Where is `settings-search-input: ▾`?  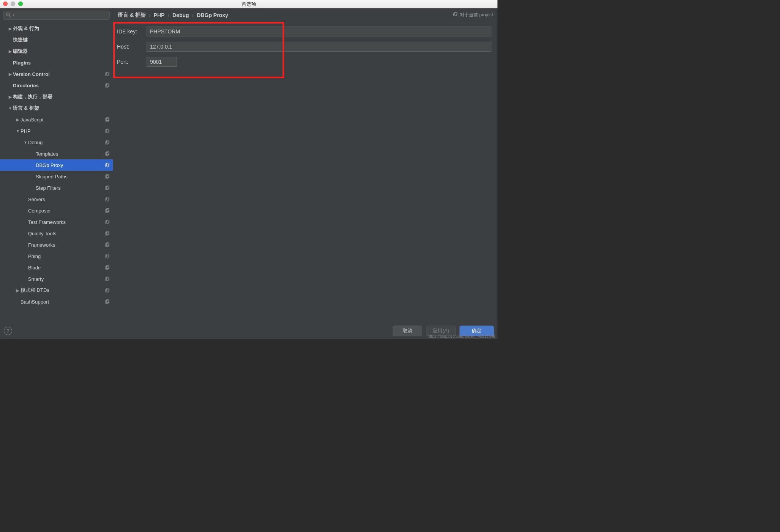
settings-search-input: ▾ is located at coordinates (56, 15).